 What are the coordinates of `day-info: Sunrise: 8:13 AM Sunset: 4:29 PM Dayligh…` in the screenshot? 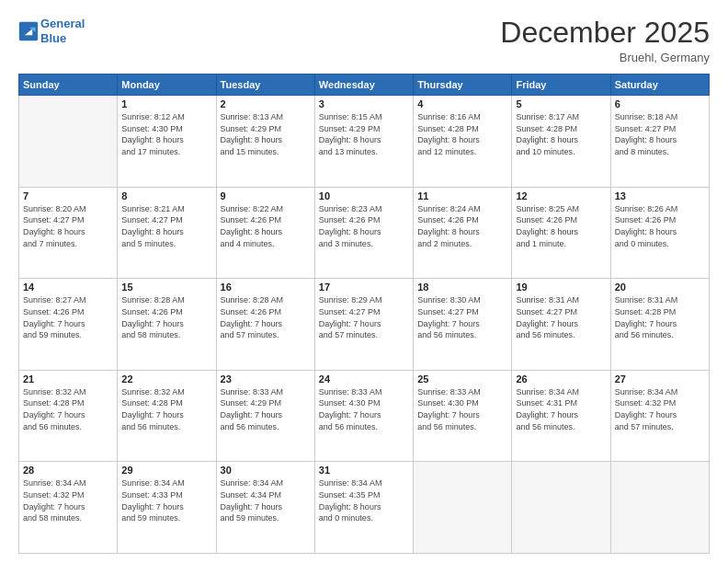 It's located at (266, 134).